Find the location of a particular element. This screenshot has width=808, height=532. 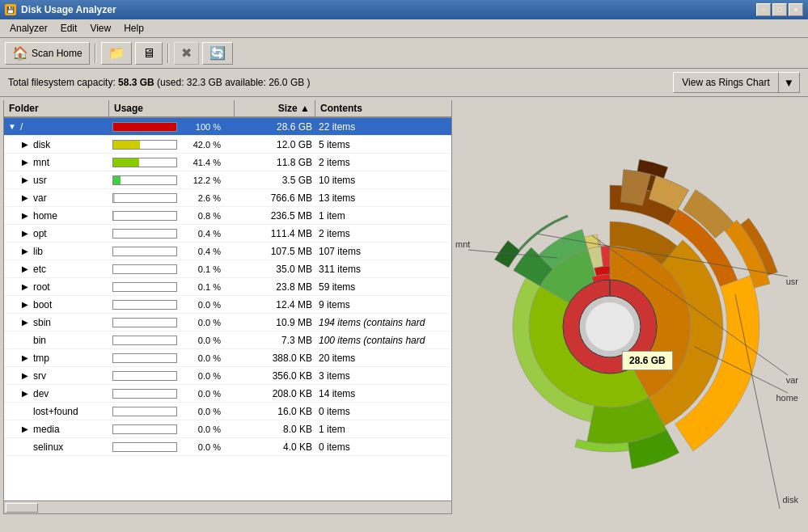

table-row: ▶ dev 0.0 % 208.0 KB 14 items is located at coordinates (228, 394).